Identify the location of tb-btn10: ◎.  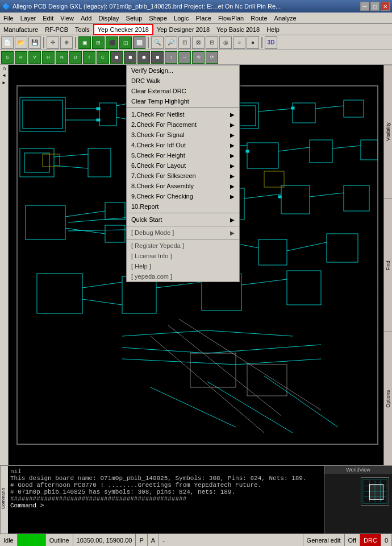
(226, 43).